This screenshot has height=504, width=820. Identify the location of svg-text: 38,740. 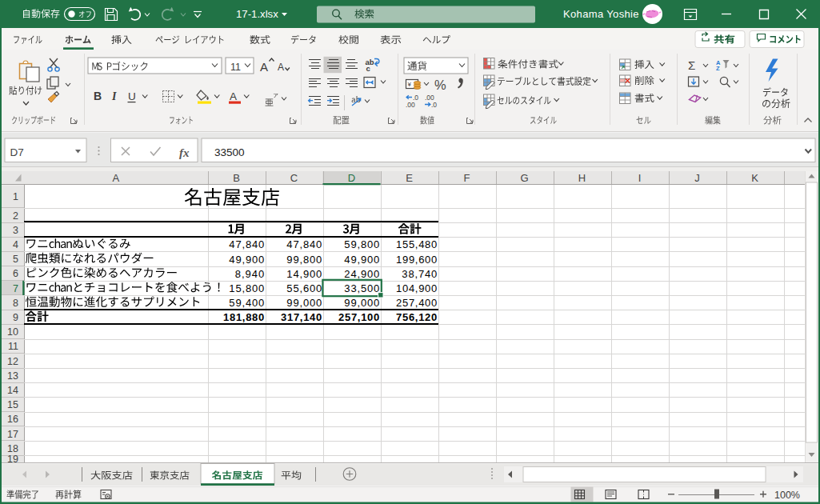
(419, 274).